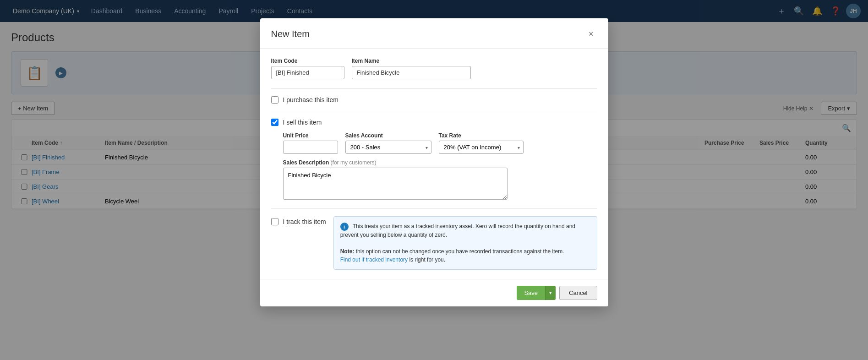 The width and height of the screenshot is (868, 360). I want to click on modal-close-button: ×, so click(591, 34).